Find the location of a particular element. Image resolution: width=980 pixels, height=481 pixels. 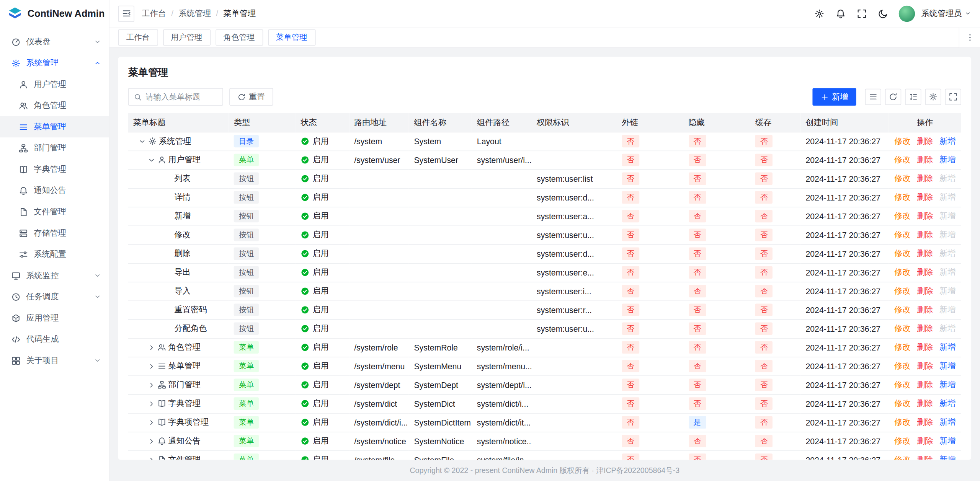

table-tool-row-height-button is located at coordinates (913, 97).